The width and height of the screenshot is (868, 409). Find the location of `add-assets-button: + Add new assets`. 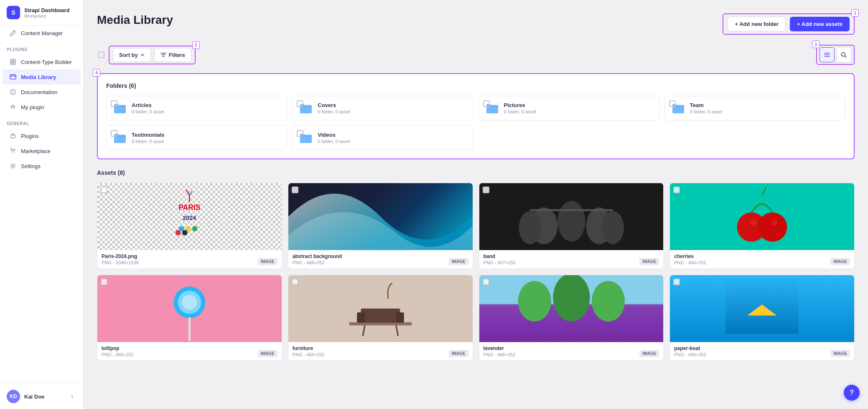

add-assets-button: + Add new assets is located at coordinates (820, 24).